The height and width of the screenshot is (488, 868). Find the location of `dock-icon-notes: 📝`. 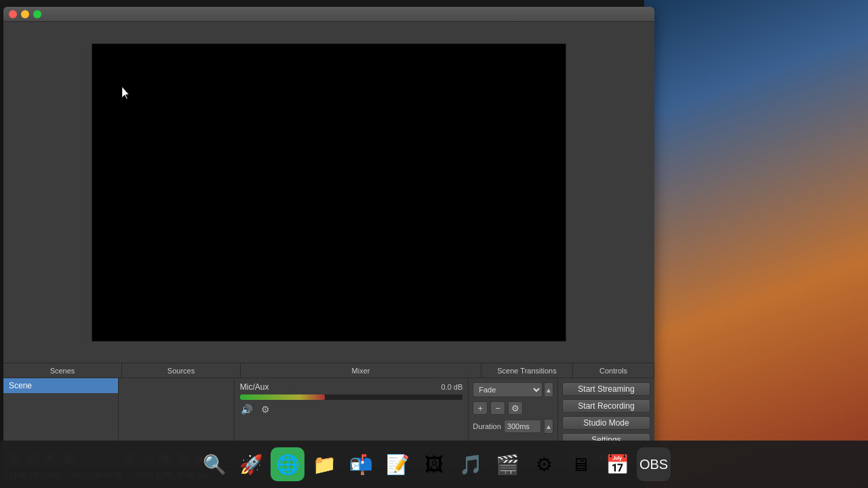

dock-icon-notes: 📝 is located at coordinates (397, 464).